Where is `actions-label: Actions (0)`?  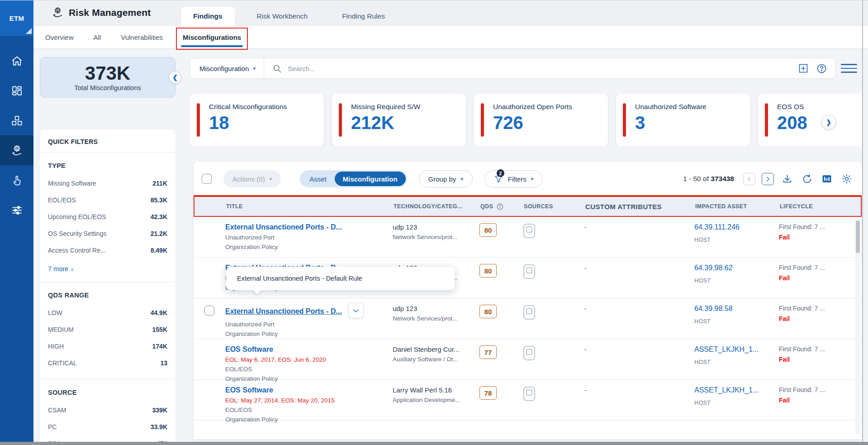 actions-label: Actions (0) is located at coordinates (249, 179).